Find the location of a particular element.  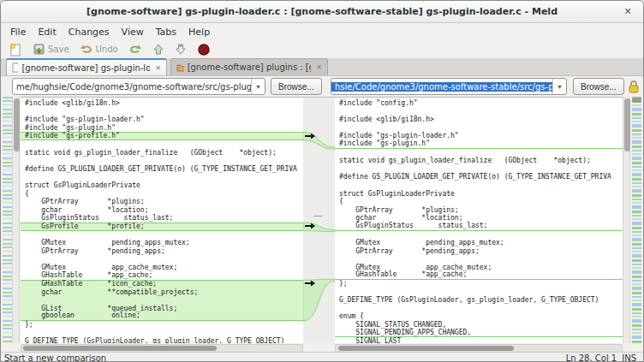

code-line: #include "gs-profile.h" is located at coordinates (162, 136).